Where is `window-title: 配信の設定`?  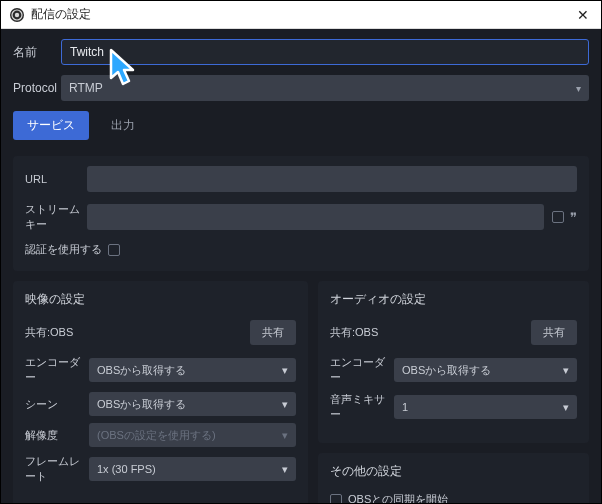 window-title: 配信の設定 is located at coordinates (302, 14).